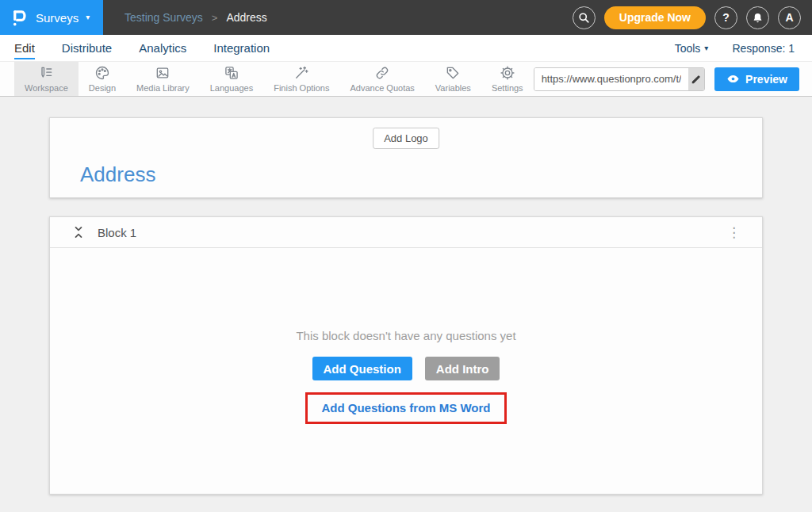 The height and width of the screenshot is (512, 812). What do you see at coordinates (584, 17) in the screenshot?
I see `search-icon` at bounding box center [584, 17].